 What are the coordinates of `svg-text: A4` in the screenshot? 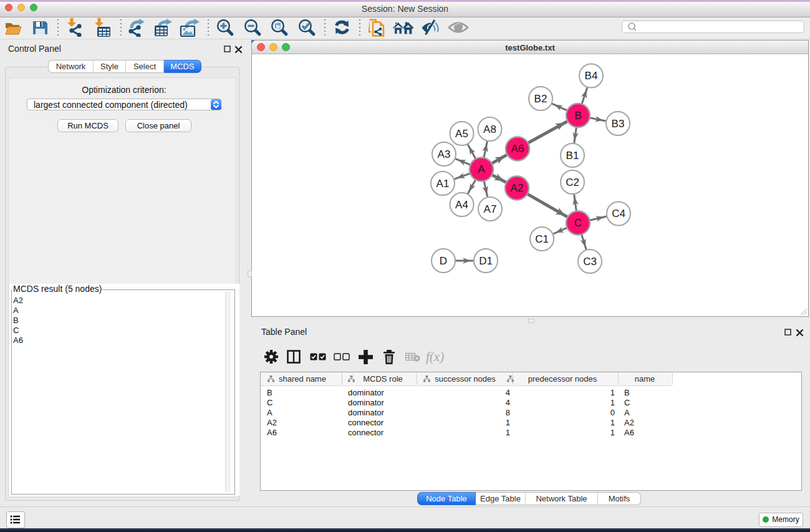 It's located at (461, 205).